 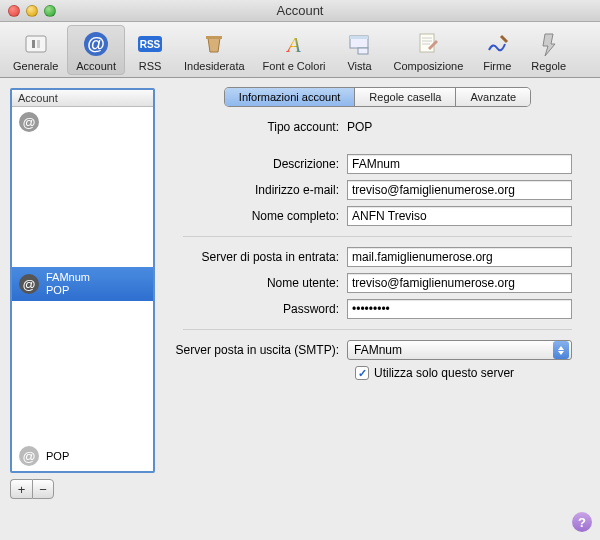 I want to click on view-icon, so click(x=360, y=44).